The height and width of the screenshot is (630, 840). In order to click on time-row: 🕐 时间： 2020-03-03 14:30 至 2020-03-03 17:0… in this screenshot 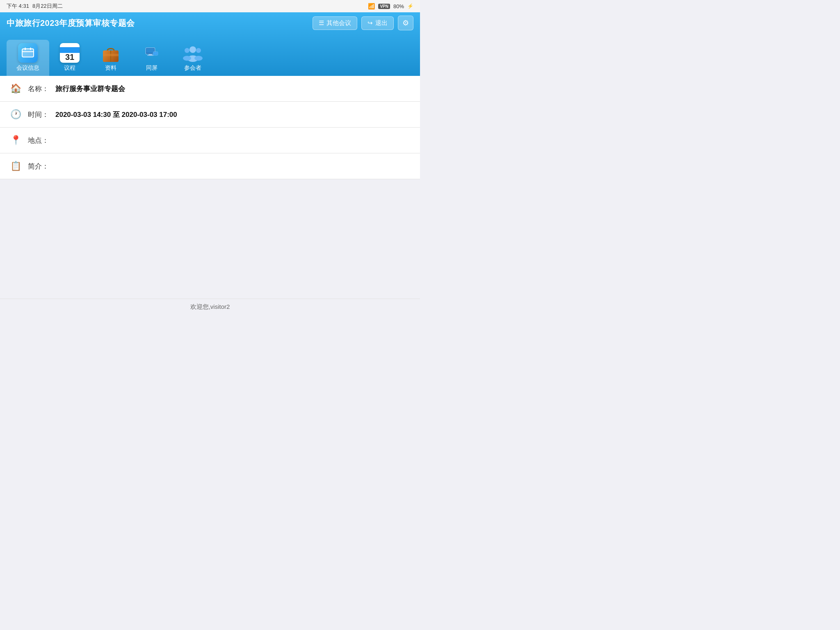, I will do `click(210, 115)`.